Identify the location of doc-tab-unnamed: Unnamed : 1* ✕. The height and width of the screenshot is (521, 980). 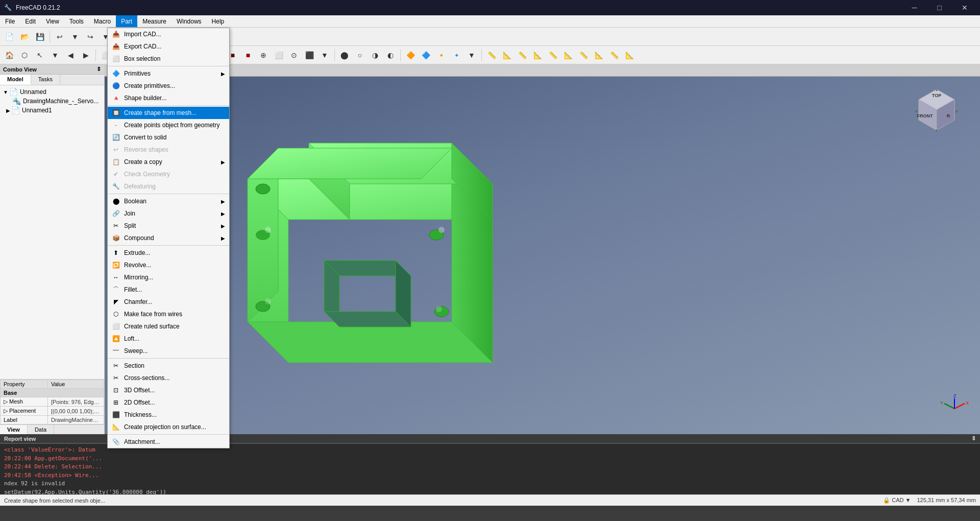
(133, 70).